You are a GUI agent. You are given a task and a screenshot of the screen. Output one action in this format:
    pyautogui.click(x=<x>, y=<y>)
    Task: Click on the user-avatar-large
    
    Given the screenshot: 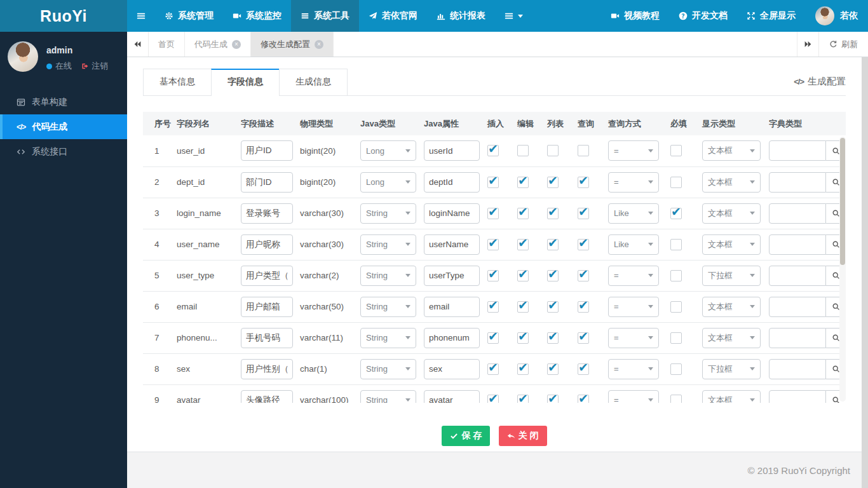 What is the action you would take?
    pyautogui.click(x=23, y=57)
    